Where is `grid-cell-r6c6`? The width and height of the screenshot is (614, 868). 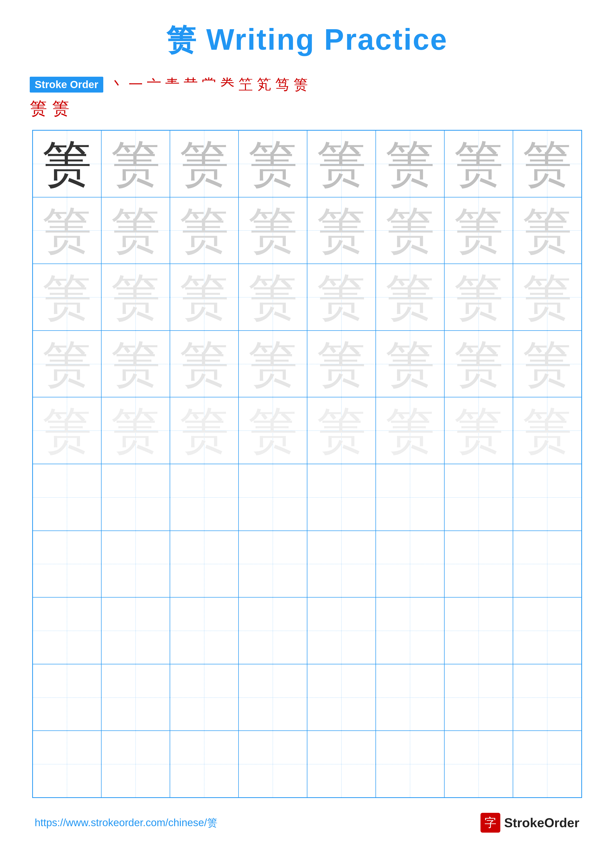 grid-cell-r6c6 is located at coordinates (410, 498).